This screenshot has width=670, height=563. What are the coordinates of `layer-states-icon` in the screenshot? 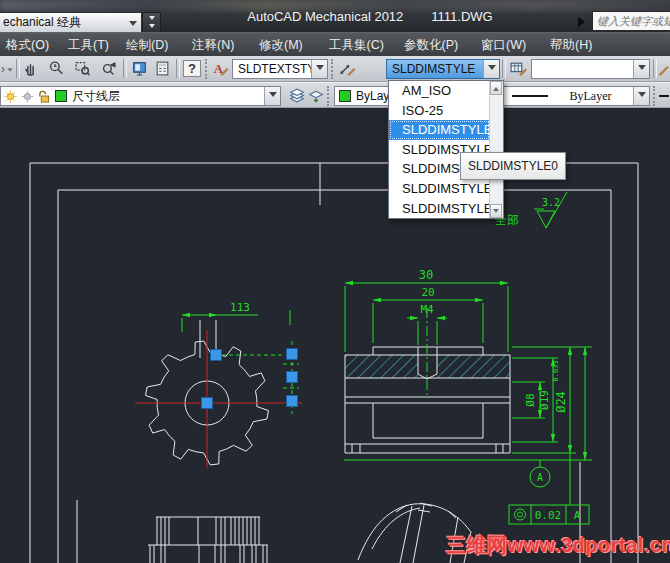 It's located at (316, 96).